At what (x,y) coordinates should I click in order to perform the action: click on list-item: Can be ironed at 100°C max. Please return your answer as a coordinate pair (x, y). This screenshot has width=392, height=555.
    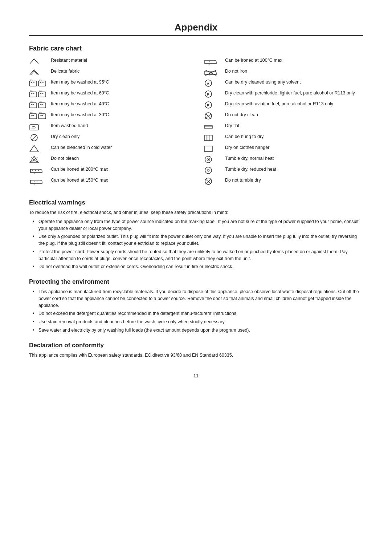
    Looking at the image, I should click on (283, 61).